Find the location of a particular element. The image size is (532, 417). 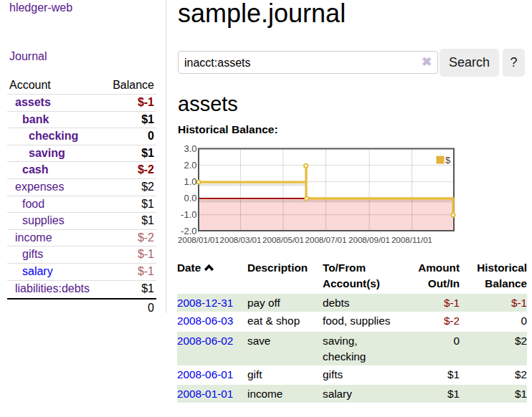

svg-text: 2008/07/01 is located at coordinates (326, 239).